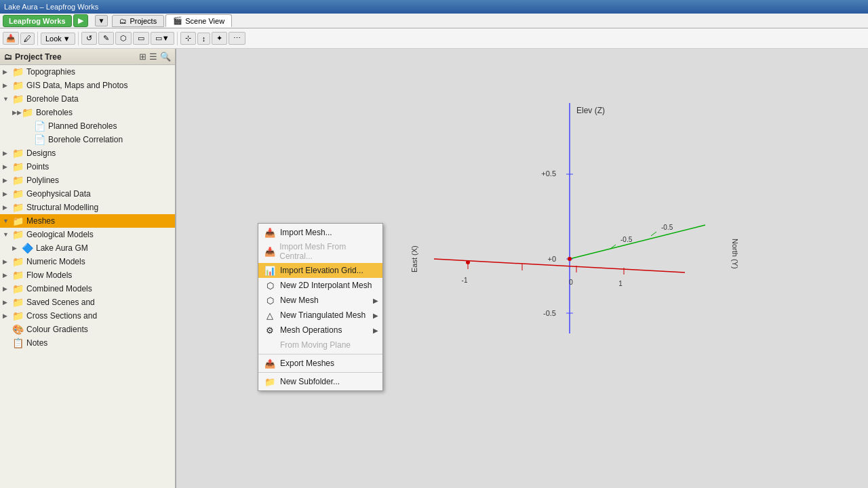  Describe the element at coordinates (434, 39) in the screenshot. I see `toolbar: 📥 🖊 Look ▼ ↺ ✎ ⬡ ▭ ▭▼ ⊹ ↕ ✦ ⋯` at that location.